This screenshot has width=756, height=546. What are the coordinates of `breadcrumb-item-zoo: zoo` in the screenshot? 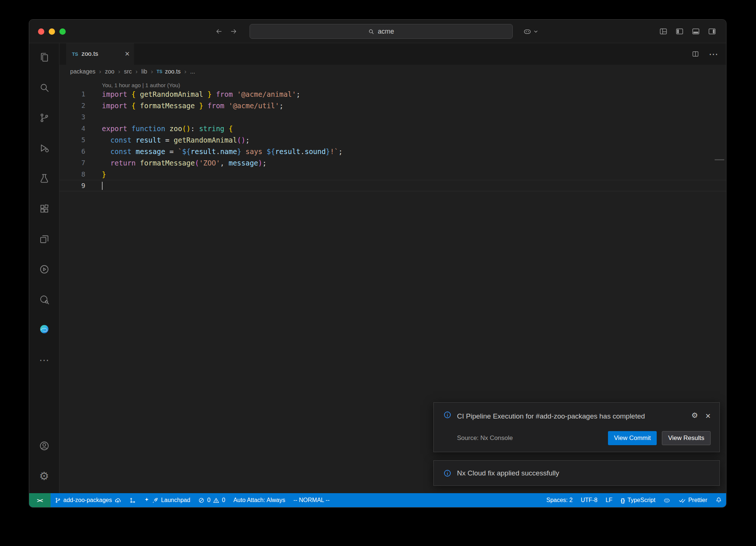 It's located at (110, 72).